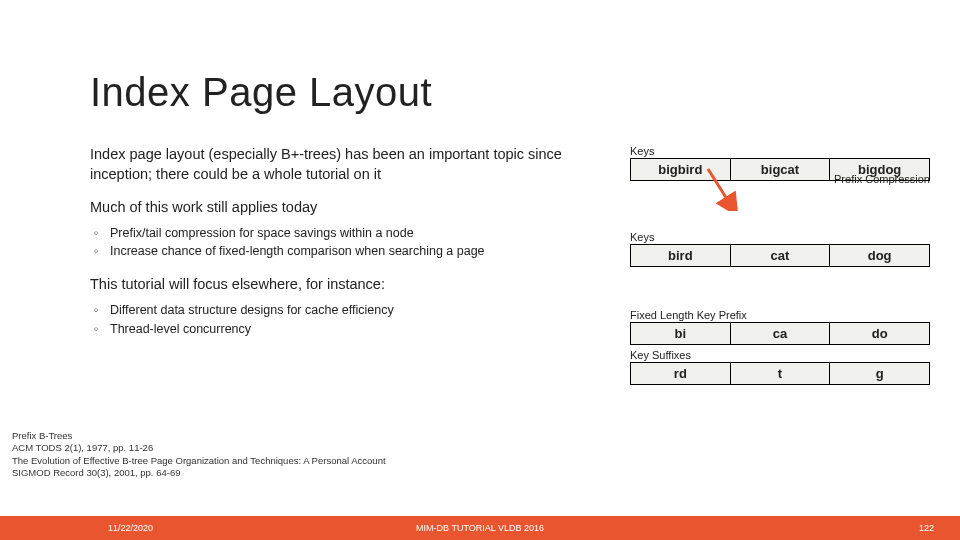 The height and width of the screenshot is (540, 960). What do you see at coordinates (350, 234) in the screenshot?
I see `bullet-item: Prefix/tail compression for space saving…` at bounding box center [350, 234].